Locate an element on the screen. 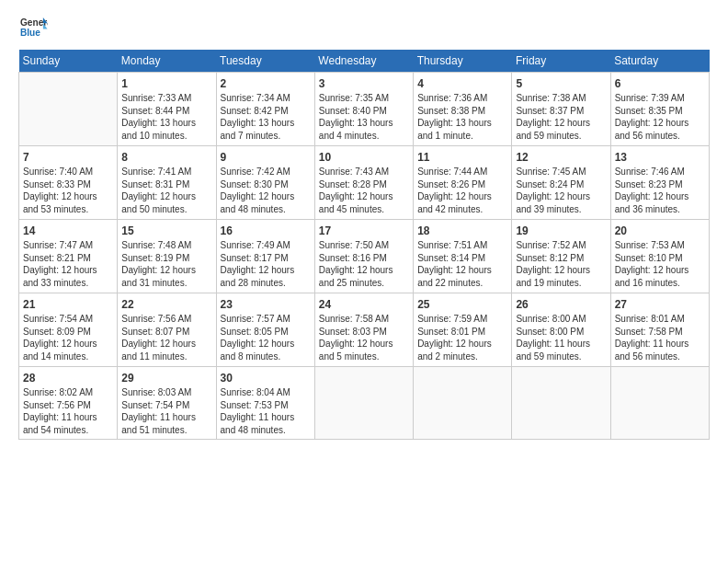 The width and height of the screenshot is (728, 563). day-info: Sunset: 8:16 PM is located at coordinates (364, 259).